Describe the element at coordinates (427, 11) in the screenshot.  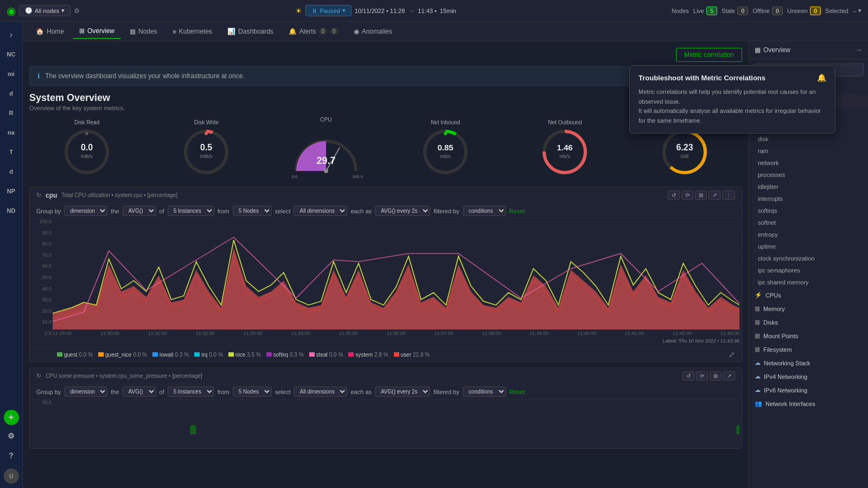
I see `time-end: 11:43 •` at that location.